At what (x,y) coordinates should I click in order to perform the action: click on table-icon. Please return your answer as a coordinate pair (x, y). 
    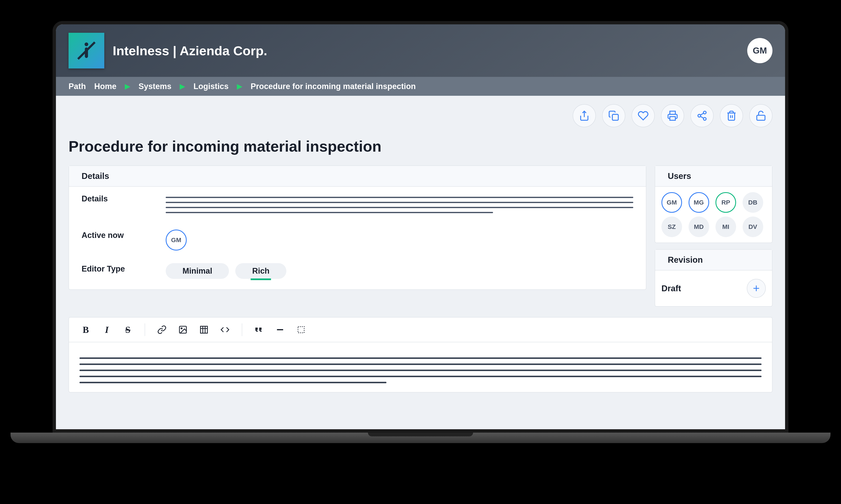
    Looking at the image, I should click on (204, 329).